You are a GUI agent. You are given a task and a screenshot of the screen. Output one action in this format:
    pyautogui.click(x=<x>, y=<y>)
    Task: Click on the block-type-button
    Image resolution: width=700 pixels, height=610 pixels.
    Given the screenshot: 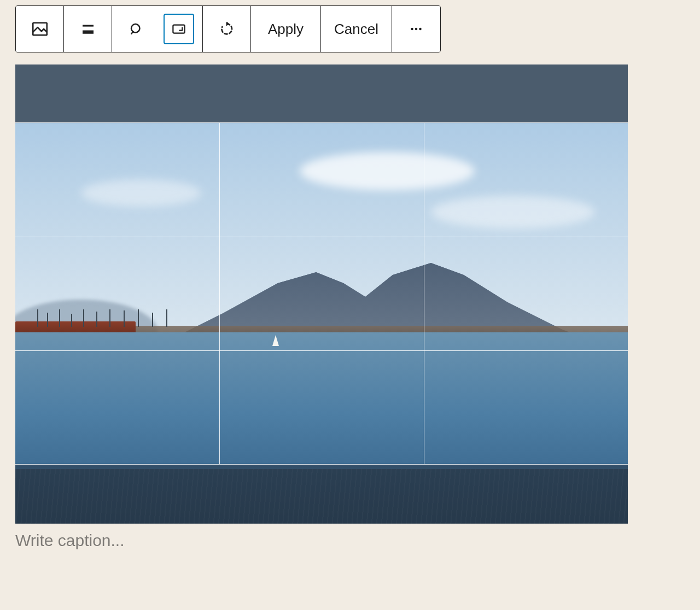 What is the action you would take?
    pyautogui.click(x=40, y=29)
    